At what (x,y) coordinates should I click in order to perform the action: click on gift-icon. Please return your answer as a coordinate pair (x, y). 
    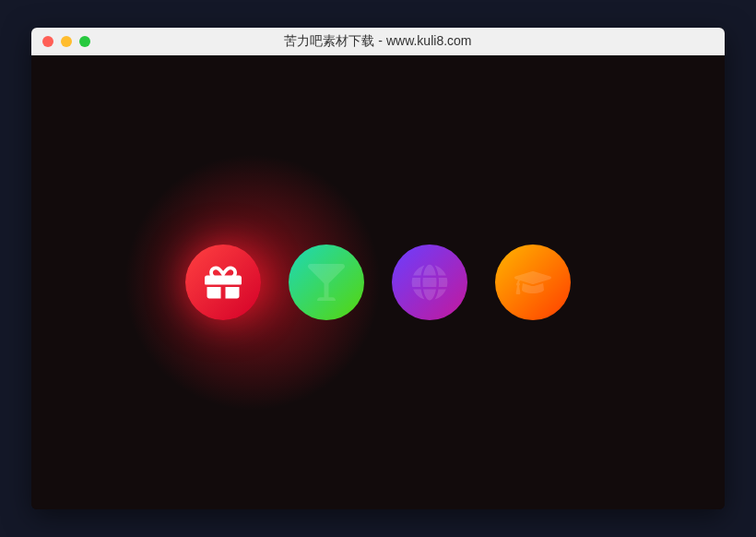
    Looking at the image, I should click on (223, 282).